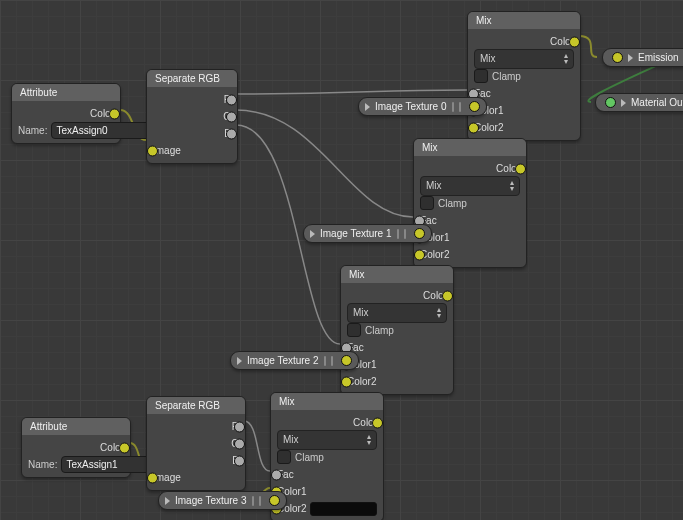 The height and width of the screenshot is (520, 683). Describe the element at coordinates (76, 448) in the screenshot. I see `node-attribute-1: Attribute Color Name:` at that location.